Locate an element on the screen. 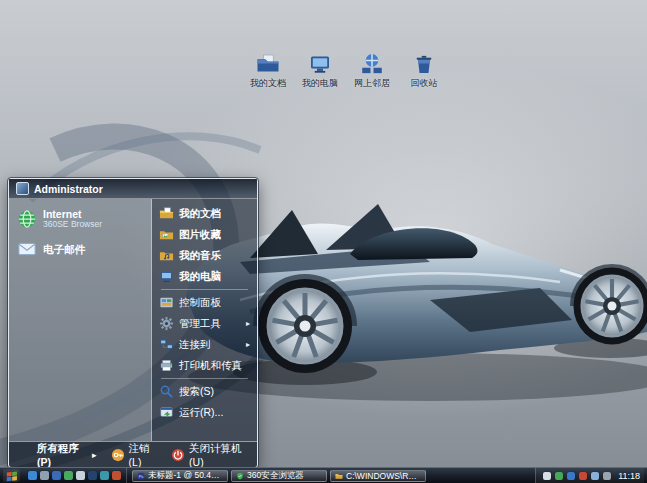 Image resolution: width=647 pixels, height=483 pixels. start-menu-item-folder-music: 我的音乐 is located at coordinates (204, 256).